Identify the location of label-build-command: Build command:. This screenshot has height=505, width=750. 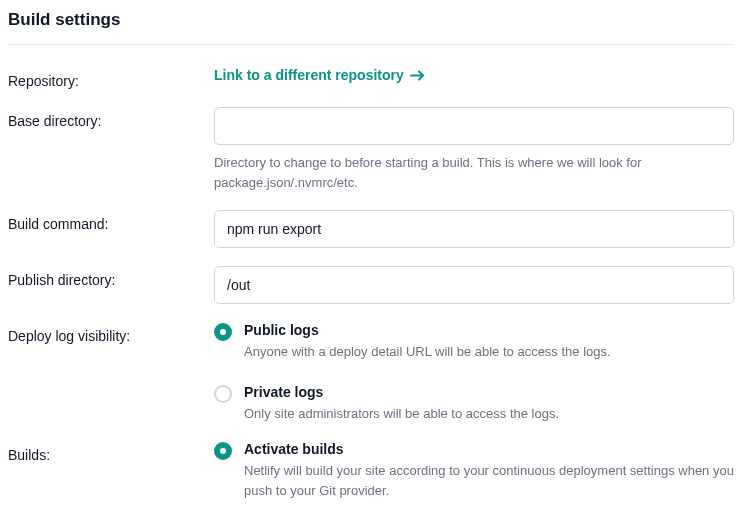
(111, 221).